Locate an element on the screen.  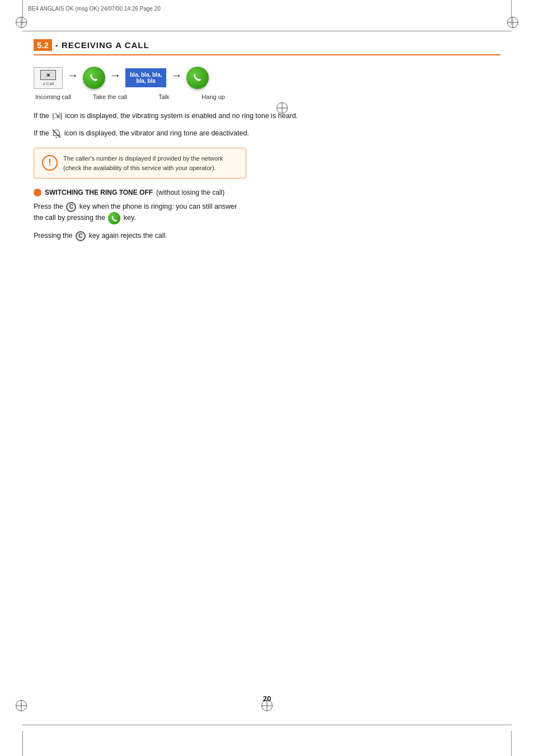
diagram-labels: Incoming call Take the call Talk Hang up is located at coordinates (267, 97).